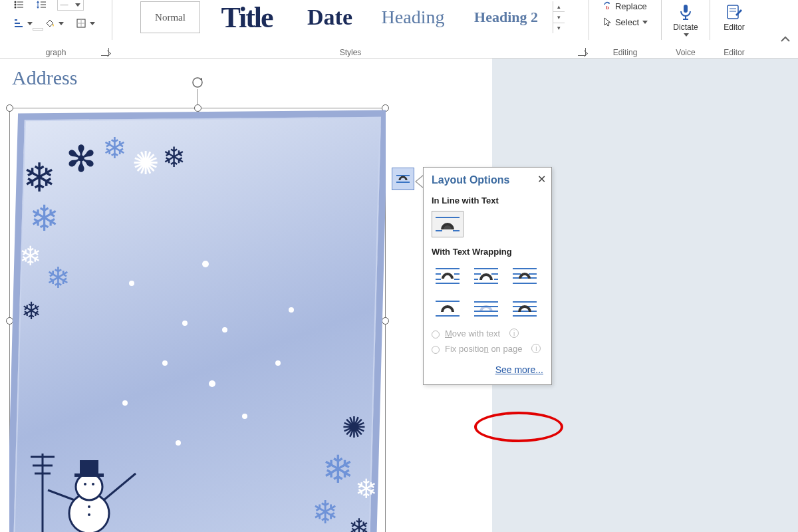 Image resolution: width=798 pixels, height=532 pixels. Describe the element at coordinates (582, 52) in the screenshot. I see `styles-launcher` at that location.